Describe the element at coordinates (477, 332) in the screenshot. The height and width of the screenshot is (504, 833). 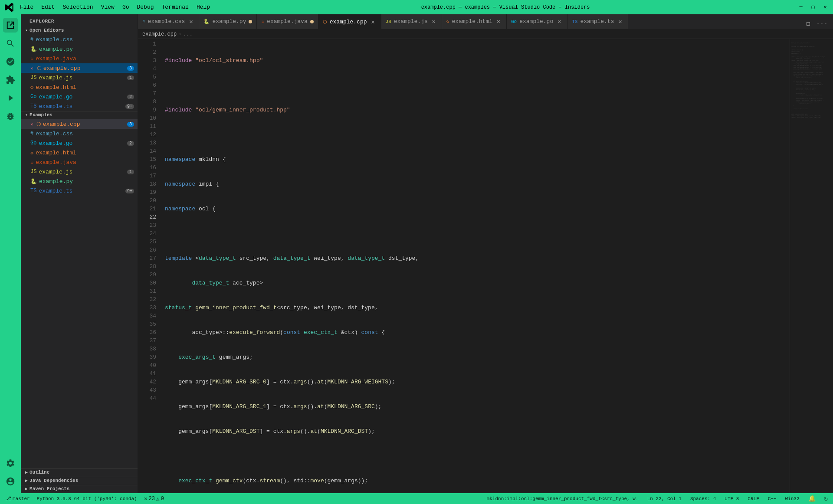
I see `code-line-12: acc_type>::execute_forward(const exec_ct…` at that location.